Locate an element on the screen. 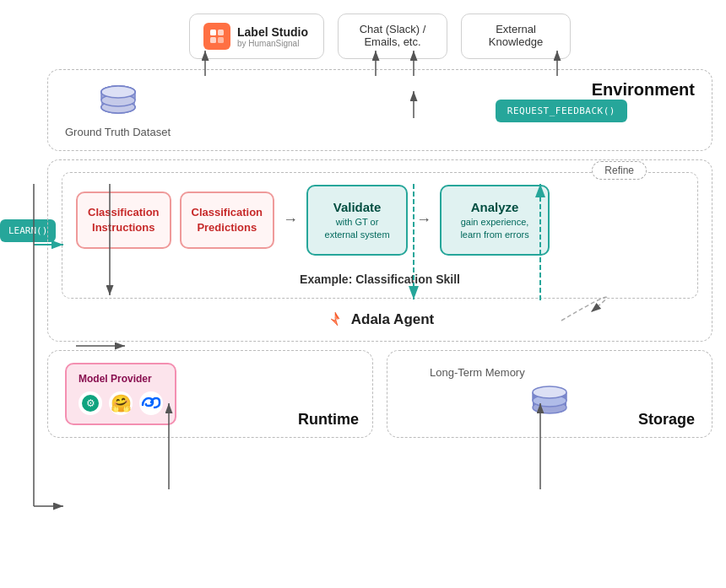 This screenshot has height=588, width=726. validate-subtitle: with GT orexternal system is located at coordinates (357, 229).